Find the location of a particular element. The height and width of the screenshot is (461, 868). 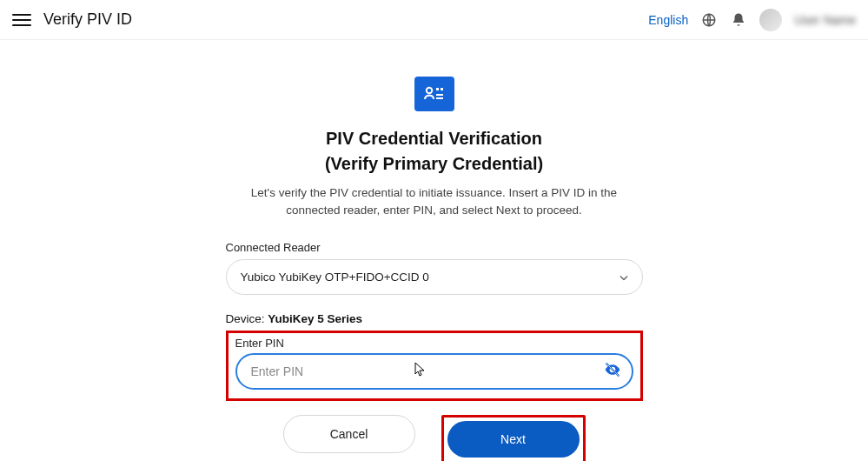

pin-input is located at coordinates (434, 371).